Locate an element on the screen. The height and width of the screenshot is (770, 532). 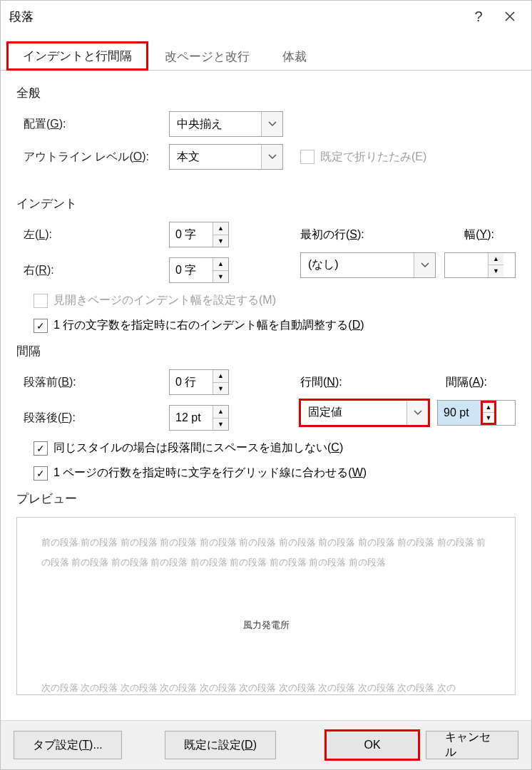
indent-right-spin: ▲▼ is located at coordinates (199, 270).